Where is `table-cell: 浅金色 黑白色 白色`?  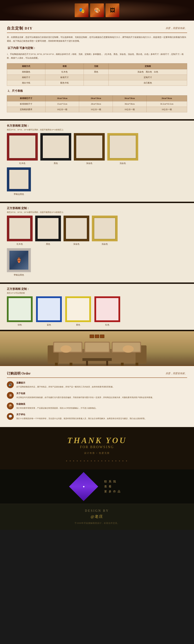 table-cell: 浅金色 黑白色 白色 is located at coordinates (148, 72).